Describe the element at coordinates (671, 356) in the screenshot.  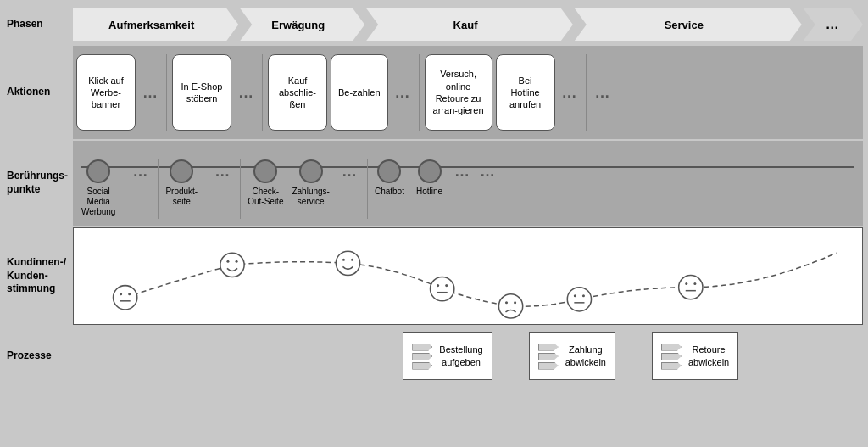
I see `prozess-arrows-retoure` at that location.